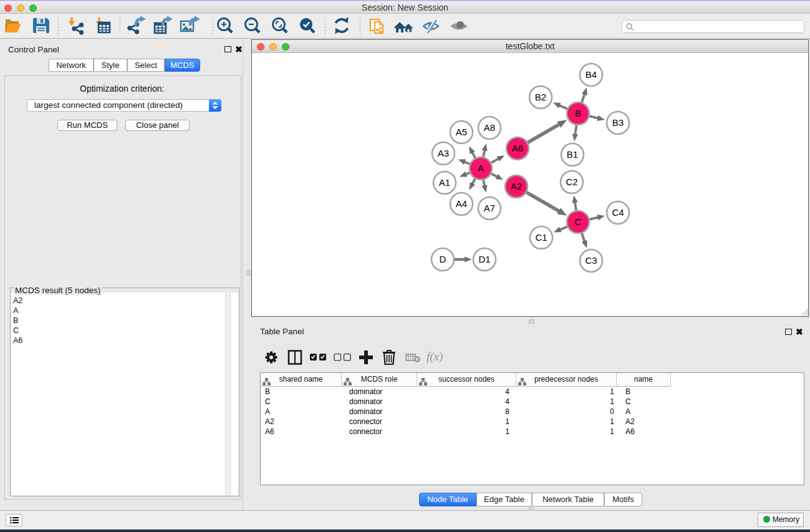 This screenshot has height=532, width=810. I want to click on svg-text: D, so click(443, 259).